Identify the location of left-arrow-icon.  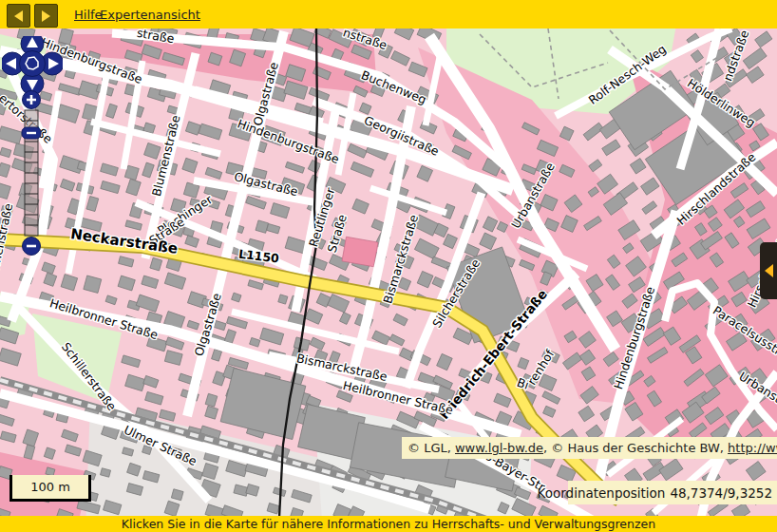
(19, 16).